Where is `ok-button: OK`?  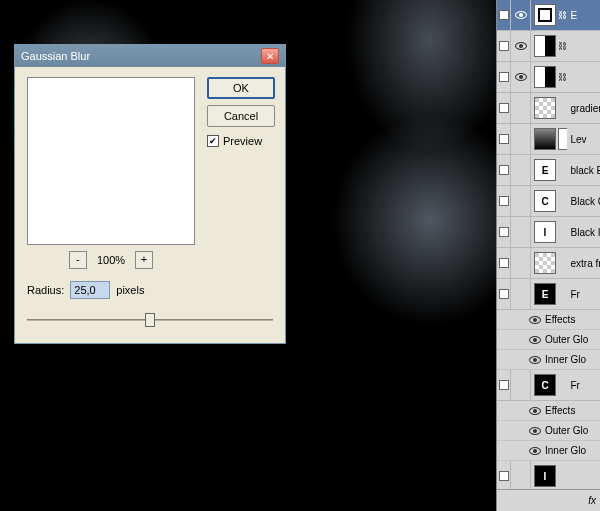 ok-button: OK is located at coordinates (241, 88).